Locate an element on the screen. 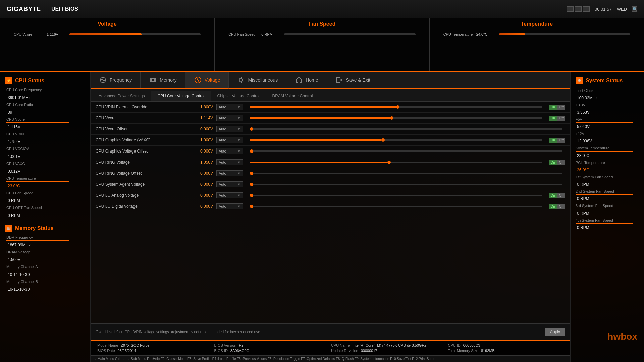 The width and height of the screenshot is (644, 362). header-icons is located at coordinates (578, 9).